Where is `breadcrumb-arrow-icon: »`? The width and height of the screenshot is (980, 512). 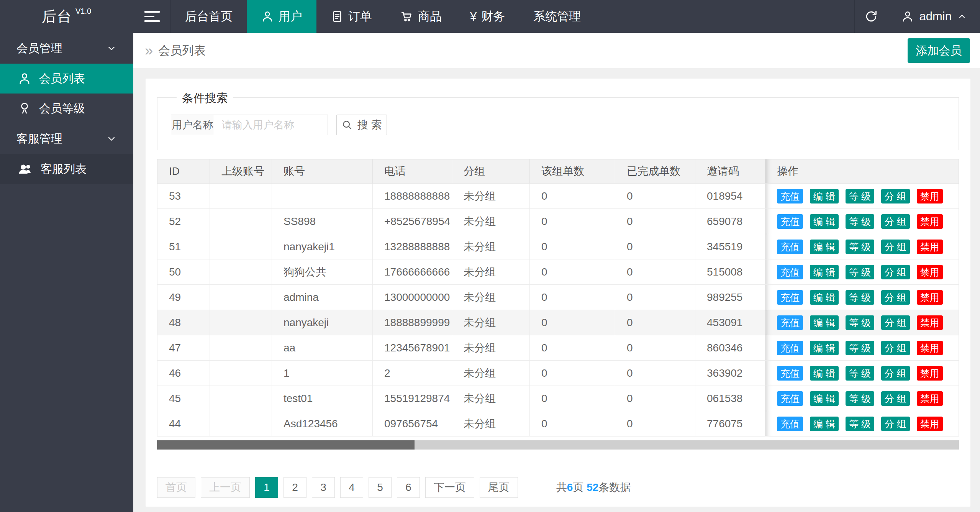
breadcrumb-arrow-icon: » is located at coordinates (149, 51).